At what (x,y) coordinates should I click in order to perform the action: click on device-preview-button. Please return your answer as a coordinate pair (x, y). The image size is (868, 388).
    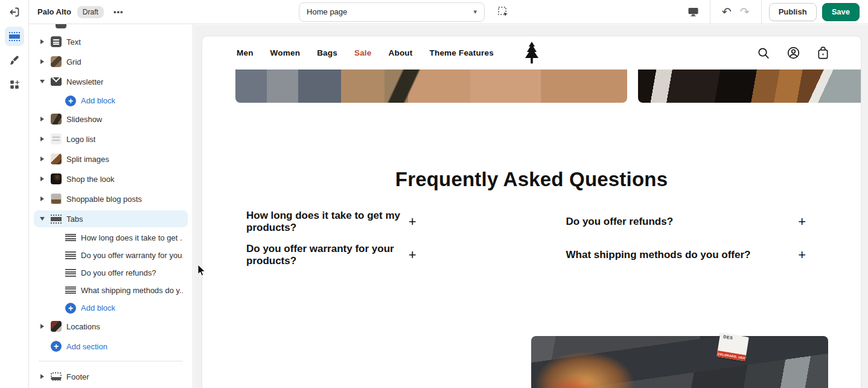
    Looking at the image, I should click on (694, 12).